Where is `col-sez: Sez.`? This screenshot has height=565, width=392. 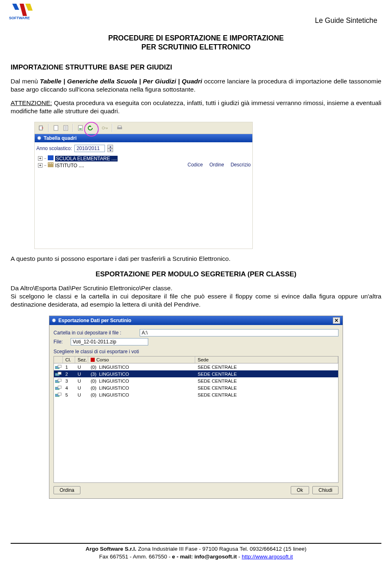
col-sez: Sez. is located at coordinates (82, 360).